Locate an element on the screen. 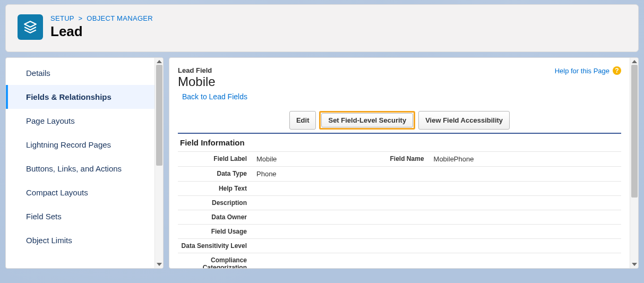  page-title: Lead is located at coordinates (102, 32).